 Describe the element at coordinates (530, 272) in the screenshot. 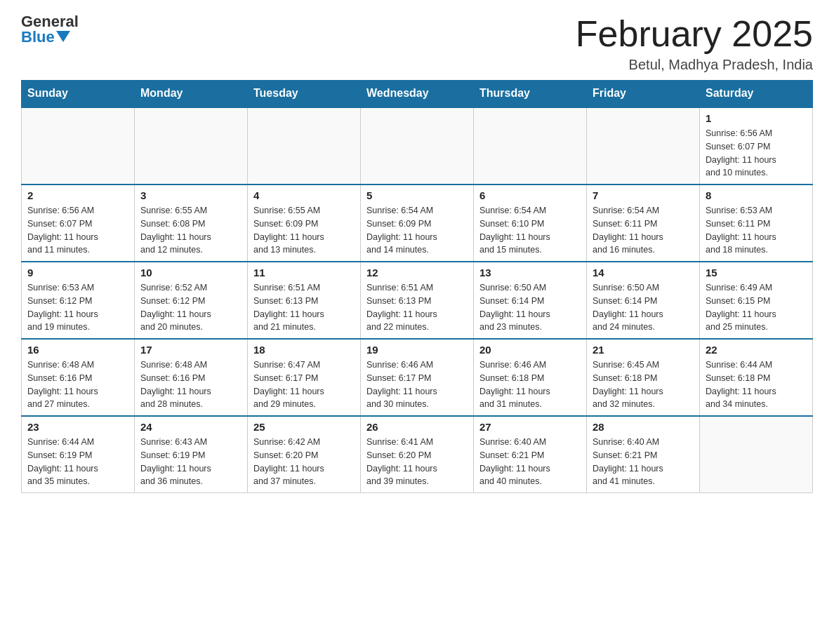

I see `day-number: 13` at that location.